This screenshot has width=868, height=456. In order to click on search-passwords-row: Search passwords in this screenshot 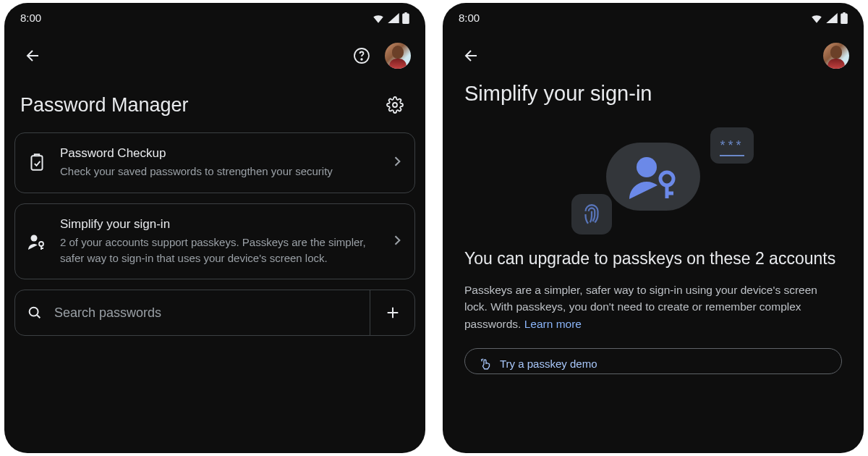, I will do `click(215, 313)`.